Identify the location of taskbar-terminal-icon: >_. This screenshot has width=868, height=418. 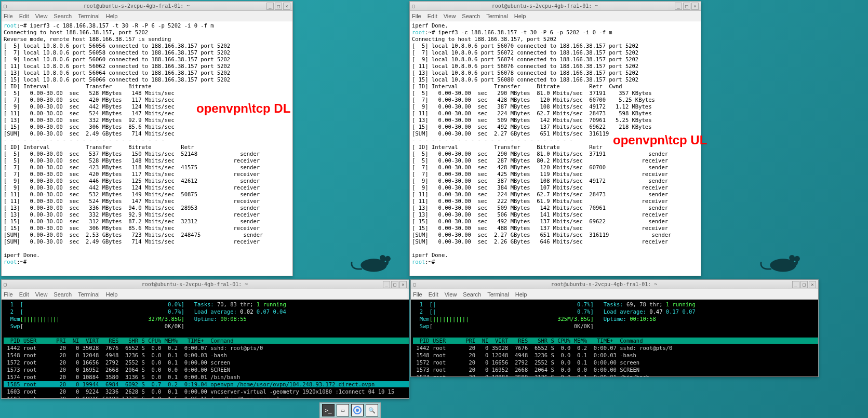
(328, 410).